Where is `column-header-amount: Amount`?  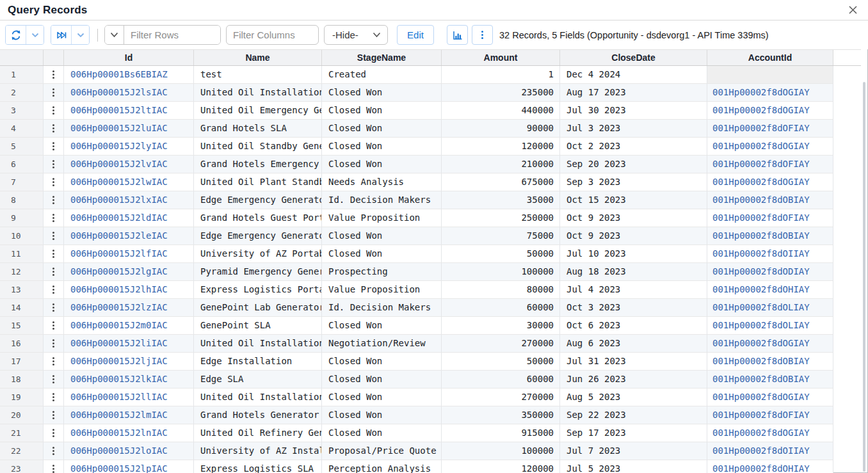
column-header-amount: Amount is located at coordinates (501, 58).